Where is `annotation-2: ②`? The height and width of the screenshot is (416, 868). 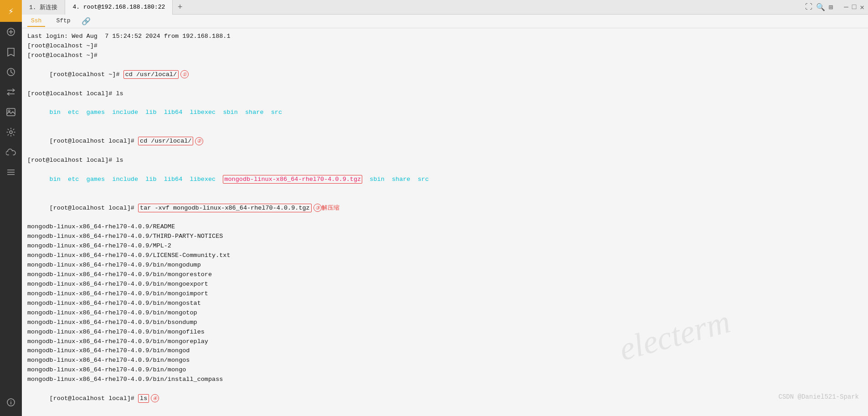
annotation-2: ② is located at coordinates (199, 141).